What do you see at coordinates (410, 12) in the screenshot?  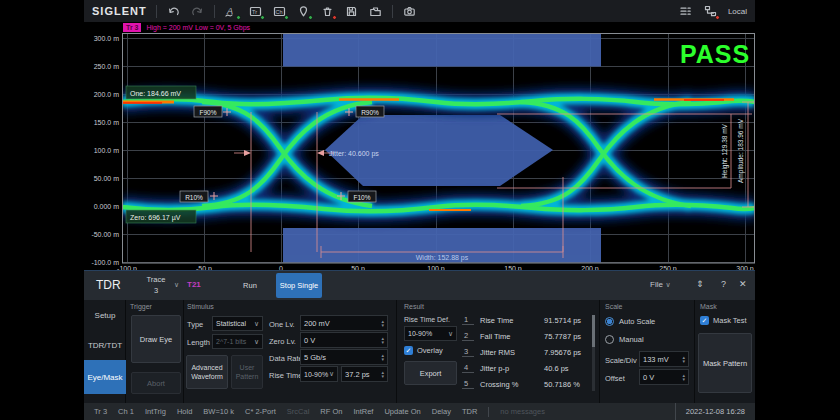 I see `camera-icon` at bounding box center [410, 12].